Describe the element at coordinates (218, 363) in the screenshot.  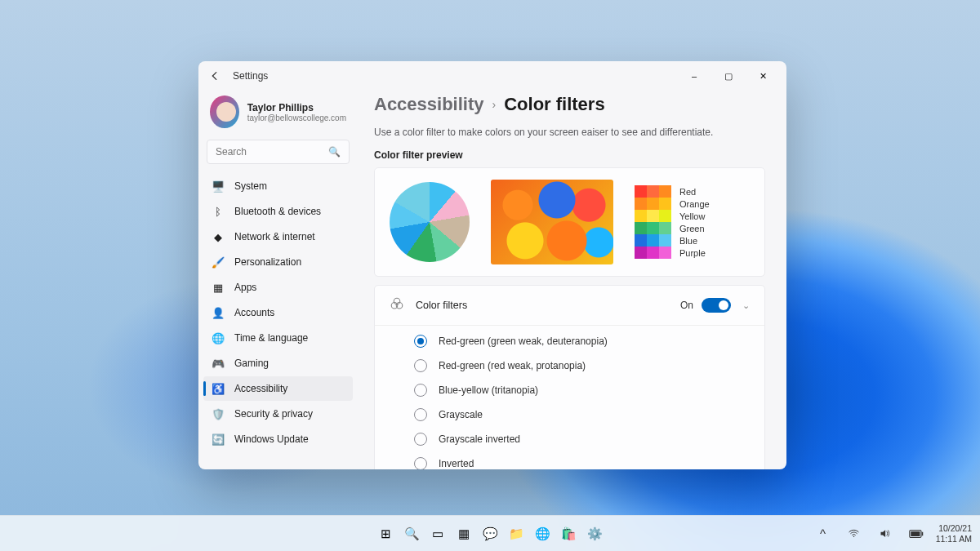
I see `nav-icon: 🎮` at that location.